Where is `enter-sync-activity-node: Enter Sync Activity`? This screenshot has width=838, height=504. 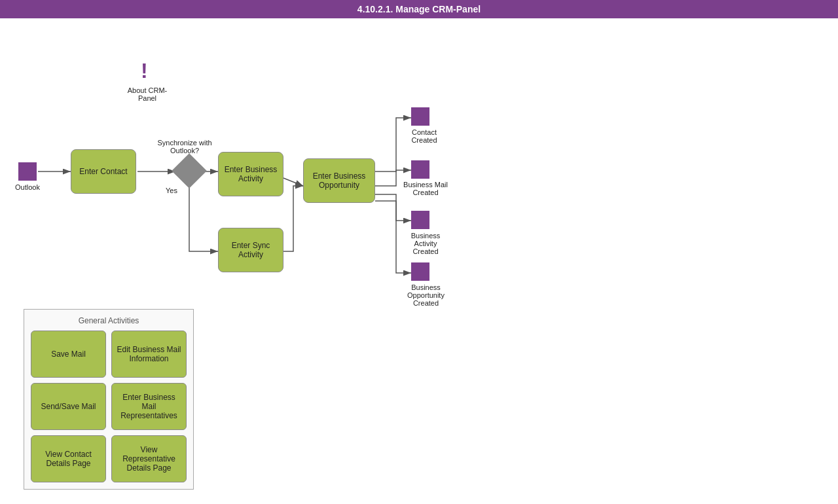
enter-sync-activity-node: Enter Sync Activity is located at coordinates (251, 250).